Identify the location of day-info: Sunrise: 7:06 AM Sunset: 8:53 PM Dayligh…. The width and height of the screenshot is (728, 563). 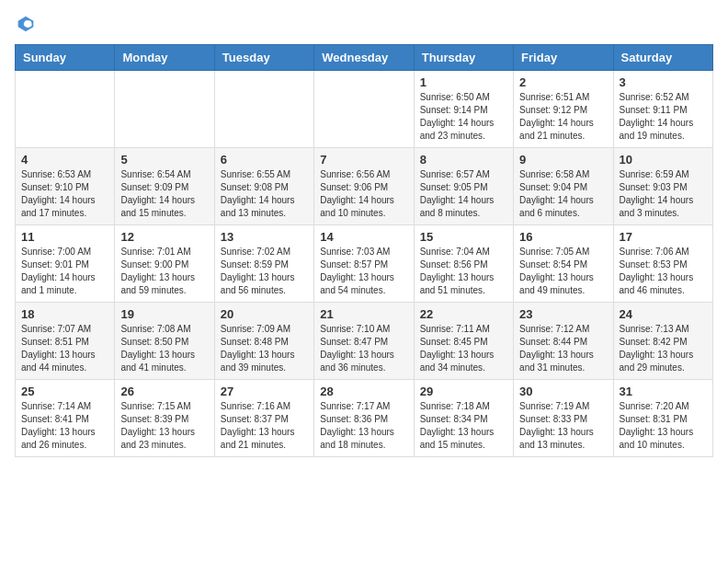
(664, 271).